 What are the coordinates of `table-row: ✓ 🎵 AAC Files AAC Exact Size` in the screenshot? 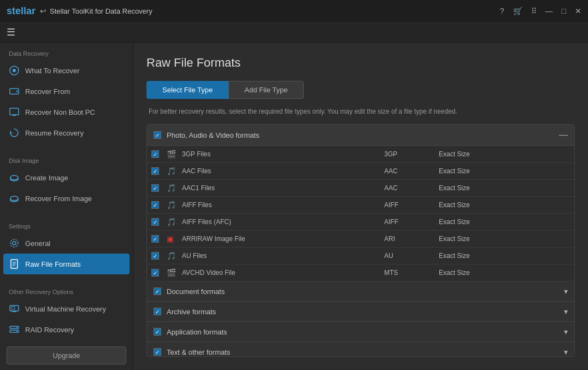 It's located at (361, 172).